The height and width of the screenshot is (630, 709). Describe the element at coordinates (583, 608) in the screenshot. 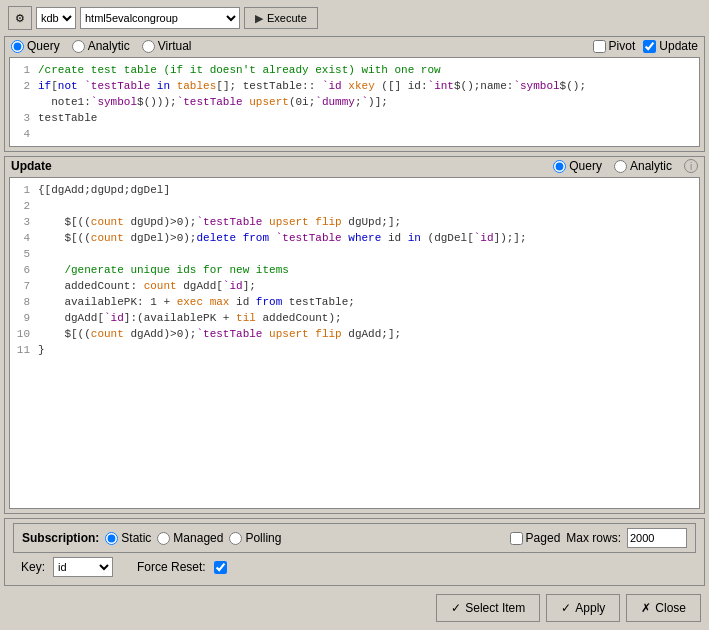

I see `apply-button: ✓ Apply` at that location.